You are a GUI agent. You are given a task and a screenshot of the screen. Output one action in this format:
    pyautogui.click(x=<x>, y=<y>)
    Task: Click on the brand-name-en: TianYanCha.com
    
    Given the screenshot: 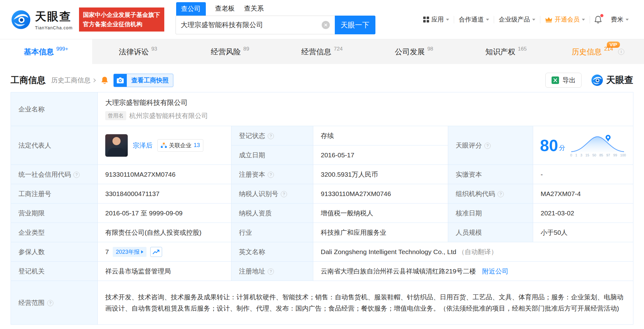 What is the action you would take?
    pyautogui.click(x=54, y=28)
    